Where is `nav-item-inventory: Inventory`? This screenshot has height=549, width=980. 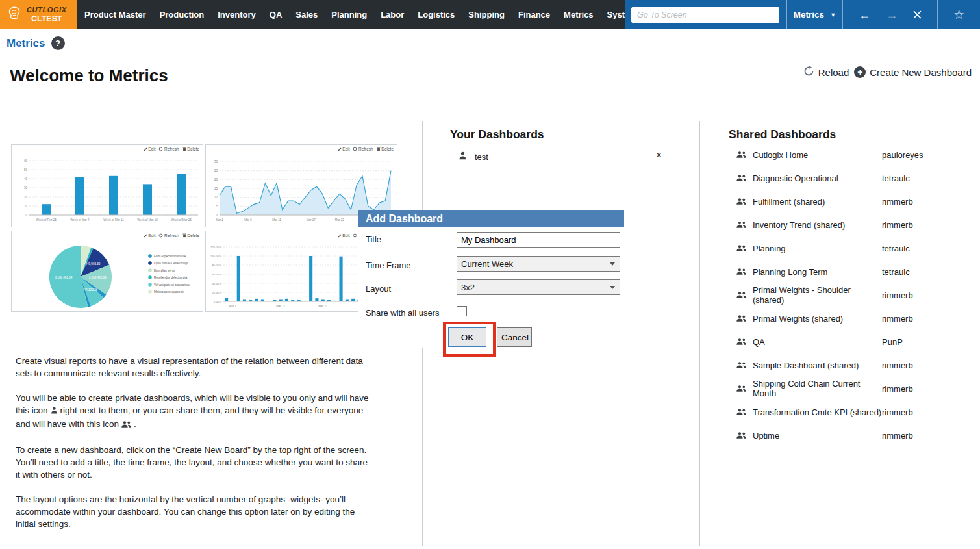
nav-item-inventory: Inventory is located at coordinates (236, 14).